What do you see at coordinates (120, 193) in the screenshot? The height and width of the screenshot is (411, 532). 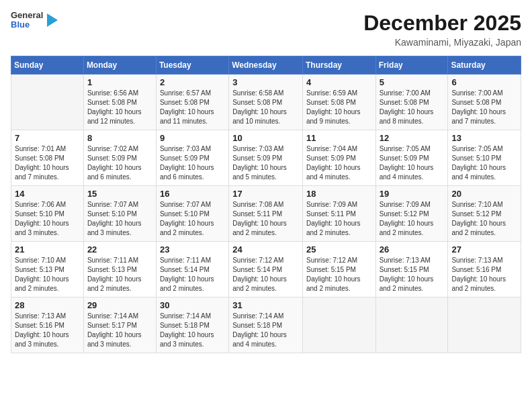 I see `day-number: 15` at bounding box center [120, 193].